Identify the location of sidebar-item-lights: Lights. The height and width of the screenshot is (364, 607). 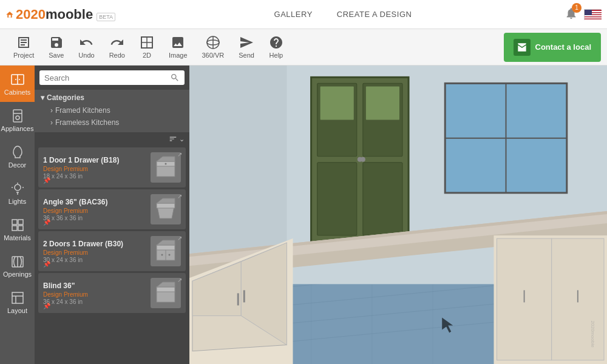
(17, 193).